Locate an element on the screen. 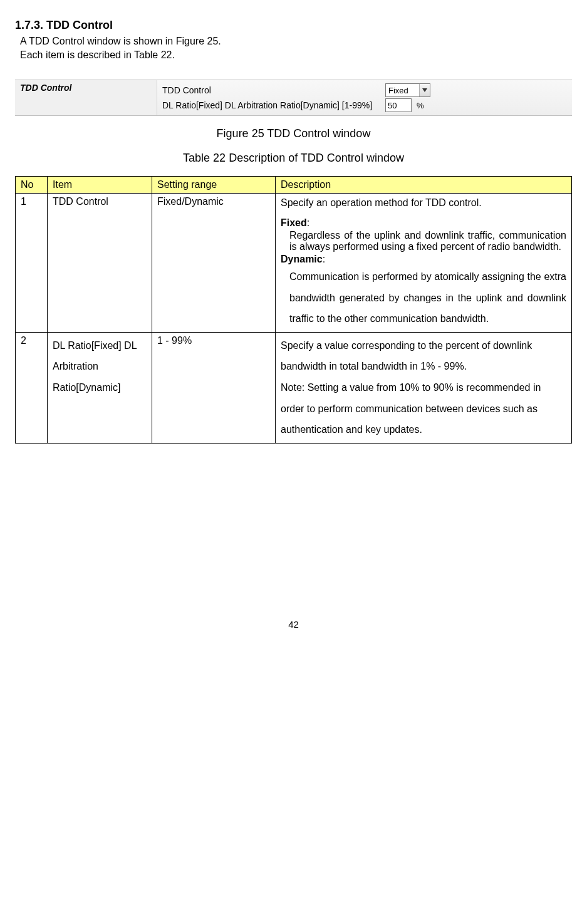 The width and height of the screenshot is (587, 924). table-row: 1 TDD Control Fixed/Dynamic Specify an o… is located at coordinates (294, 263).